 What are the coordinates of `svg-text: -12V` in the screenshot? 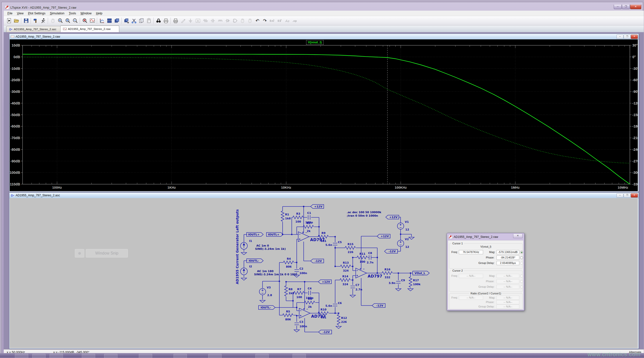 It's located at (326, 332).